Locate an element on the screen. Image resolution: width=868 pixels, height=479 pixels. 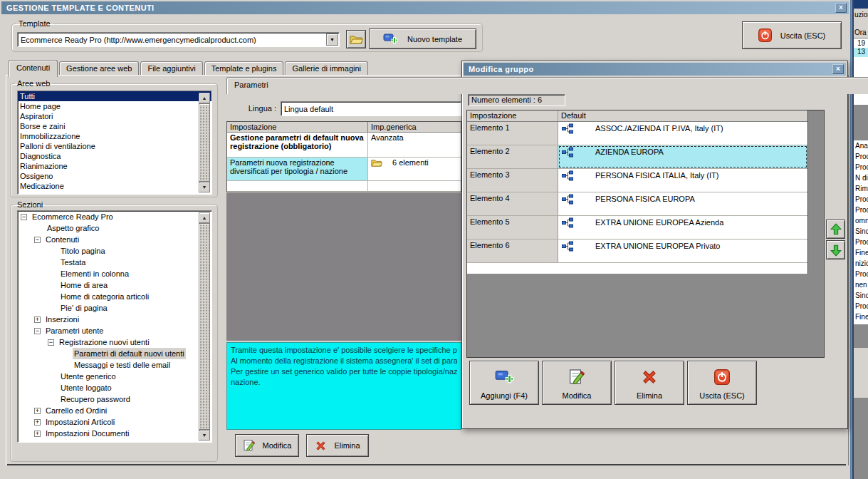
modal-titlebar: Modifica gruppo × is located at coordinates (655, 69).